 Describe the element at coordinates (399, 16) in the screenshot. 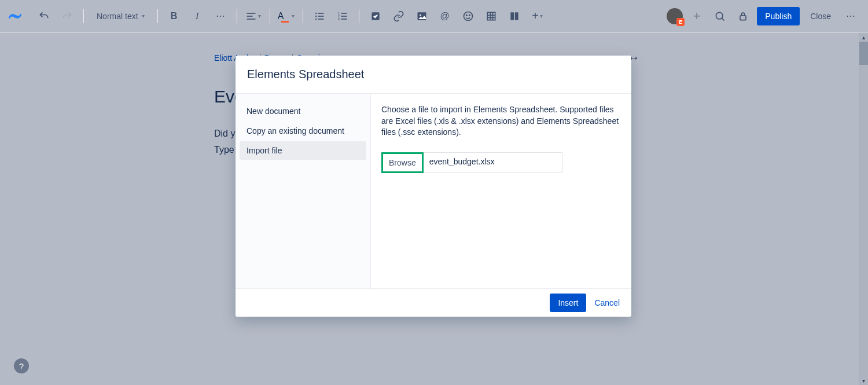

I see `link-button` at that location.